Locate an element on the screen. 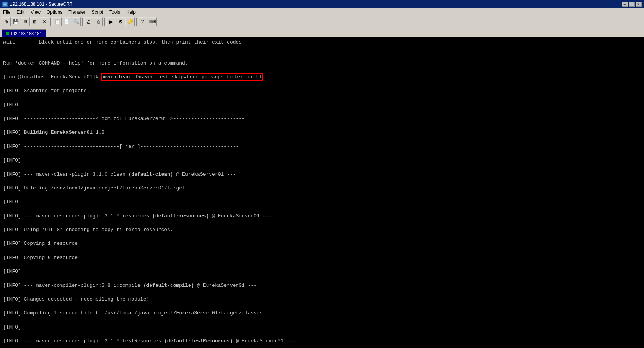 Image resolution: width=644 pixels, height=348 pixels. terminal-line: [INFO] --------------------------------[… is located at coordinates (322, 147).